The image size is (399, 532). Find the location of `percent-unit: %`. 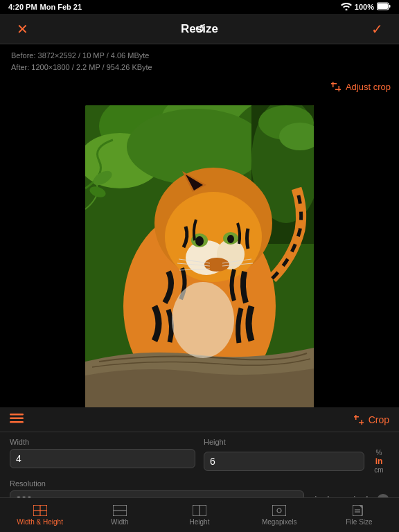

percent-unit: % is located at coordinates (380, 453).